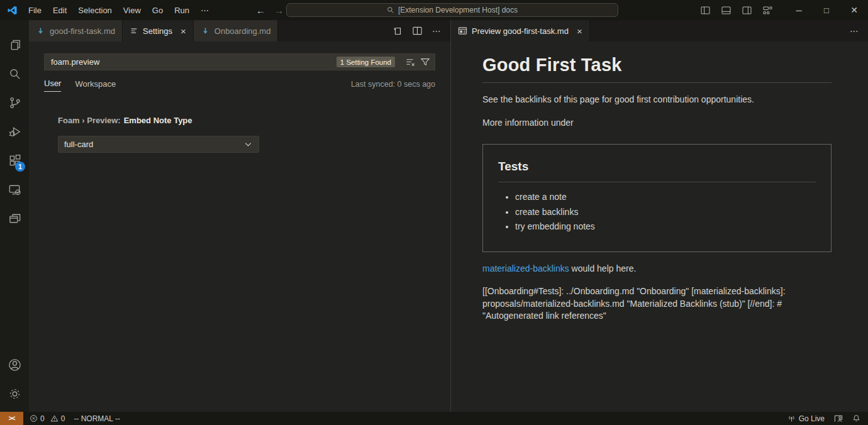  Describe the element at coordinates (118, 10) in the screenshot. I see `menu-bar: File Edit Selection View Go Run ⋯` at that location.